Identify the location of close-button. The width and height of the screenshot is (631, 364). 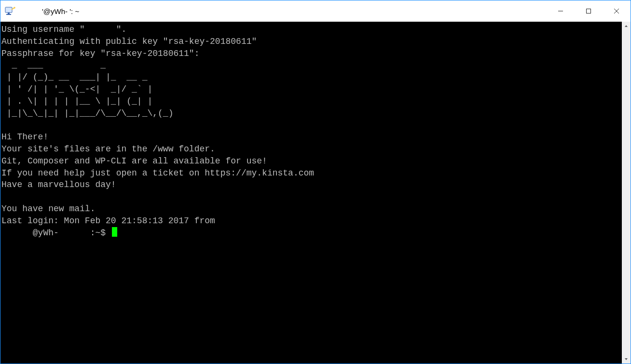
(617, 11).